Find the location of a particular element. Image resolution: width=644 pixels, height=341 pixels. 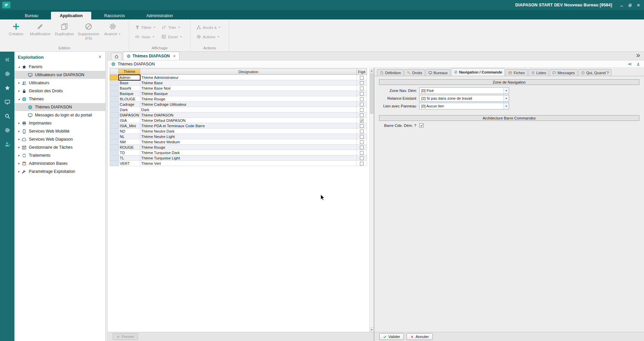

chevron-down-icon is located at coordinates (506, 98).